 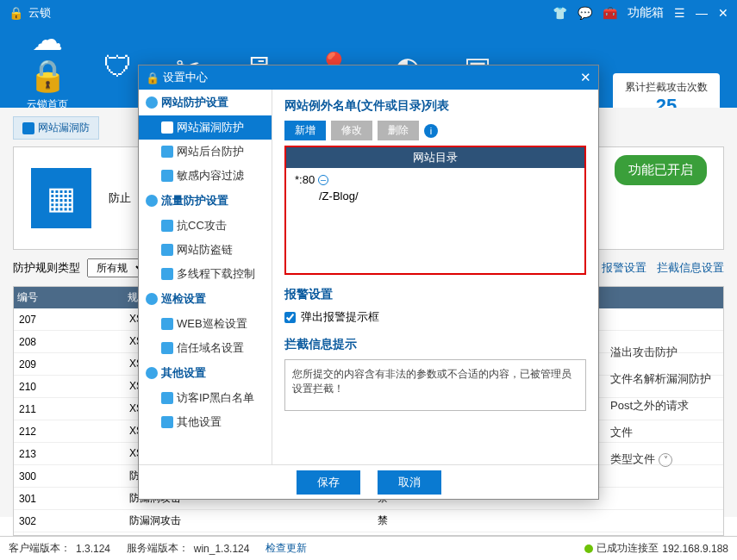 What do you see at coordinates (222, 549) in the screenshot?
I see `server-version: win_1.3.124` at bounding box center [222, 549].